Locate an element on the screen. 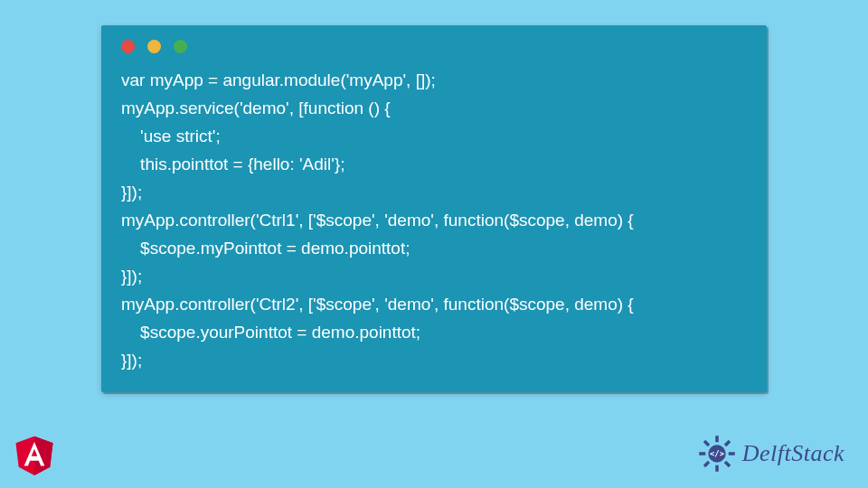 This screenshot has width=868, height=488. brand: </> DelftStack is located at coordinates (770, 454).